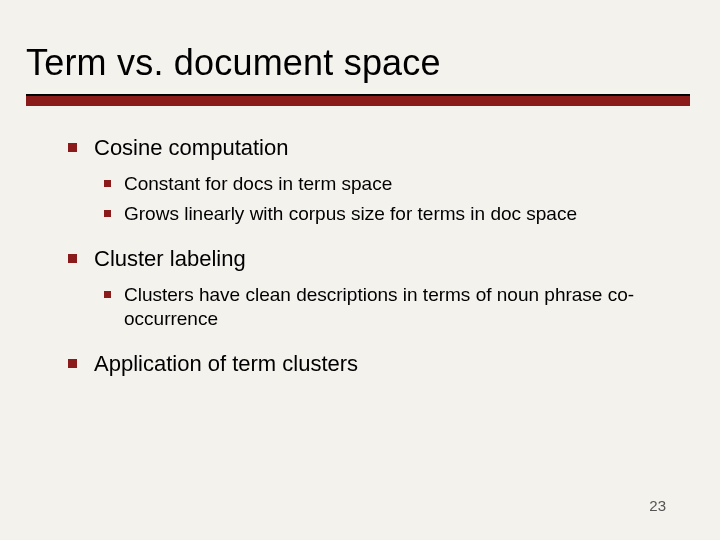  What do you see at coordinates (377, 214) in the screenshot?
I see `sub-bullet-item: Grows linearly with corpus size for term…` at bounding box center [377, 214].